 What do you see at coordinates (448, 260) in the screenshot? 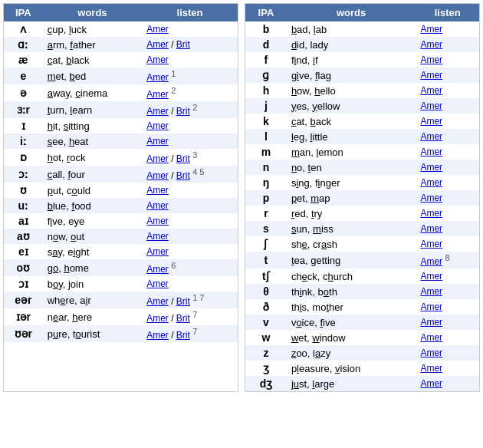
I see `listen-links: Amer 8` at bounding box center [448, 260].